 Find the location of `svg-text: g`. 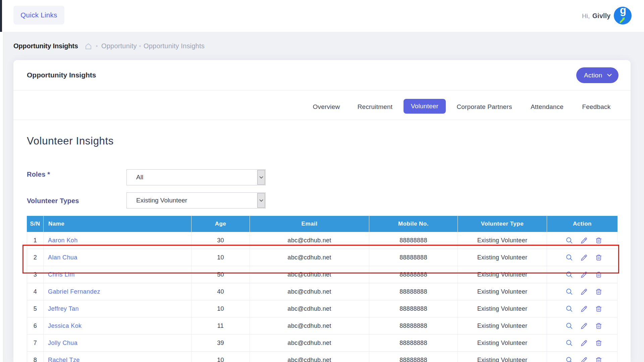

svg-text: g is located at coordinates (623, 11).